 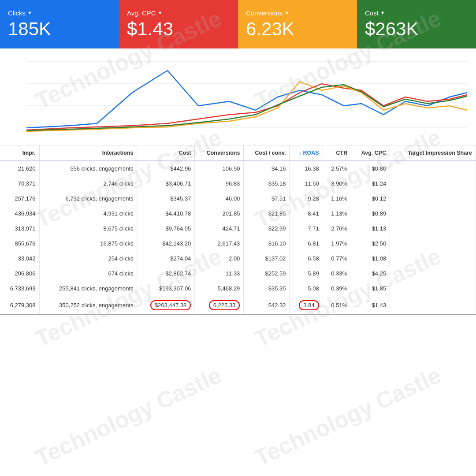 I want to click on table-cell: 8,675 clicks, so click(x=88, y=229).